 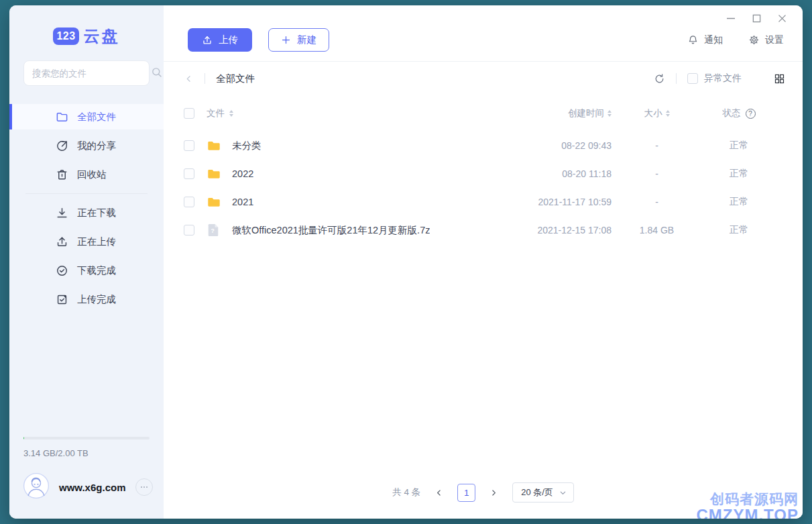 I want to click on back-button, so click(x=189, y=79).